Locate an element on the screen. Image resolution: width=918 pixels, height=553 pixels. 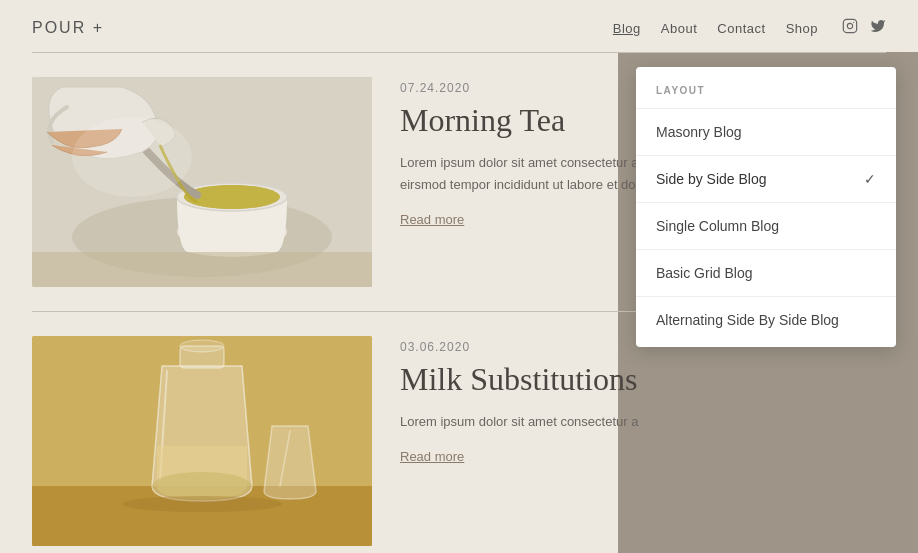
selected-checkmark: ✓ is located at coordinates (870, 179).